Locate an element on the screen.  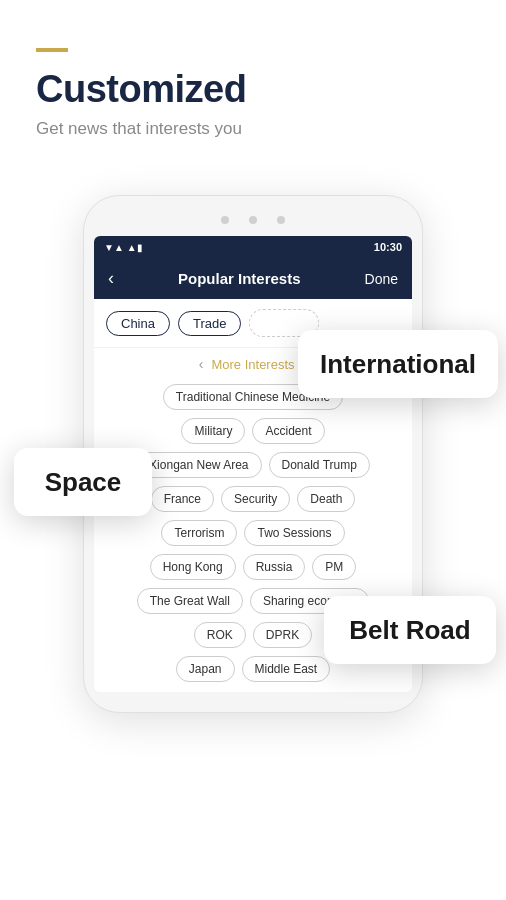
phone-dot-right is located at coordinates (281, 220).